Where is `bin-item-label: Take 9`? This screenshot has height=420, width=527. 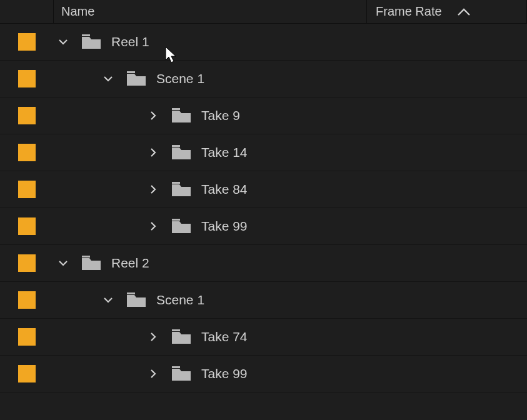 bin-item-label: Take 9 is located at coordinates (221, 116).